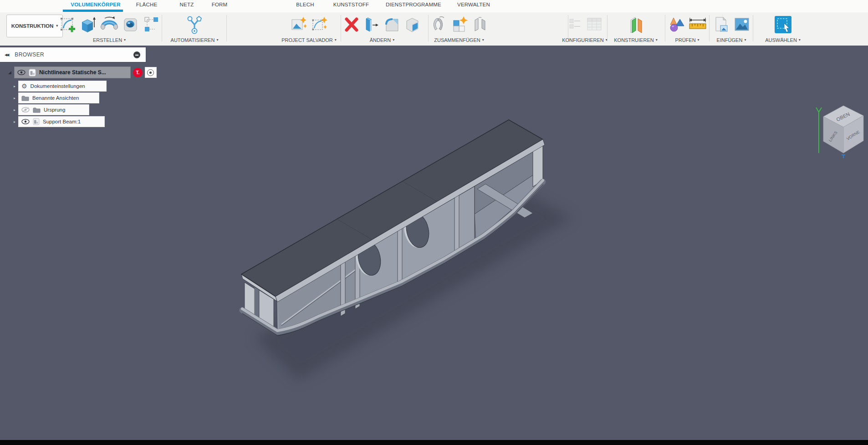  Describe the element at coordinates (636, 29) in the screenshot. I see `group-konstruieren: KONSTRUIEREN ▾` at that location.